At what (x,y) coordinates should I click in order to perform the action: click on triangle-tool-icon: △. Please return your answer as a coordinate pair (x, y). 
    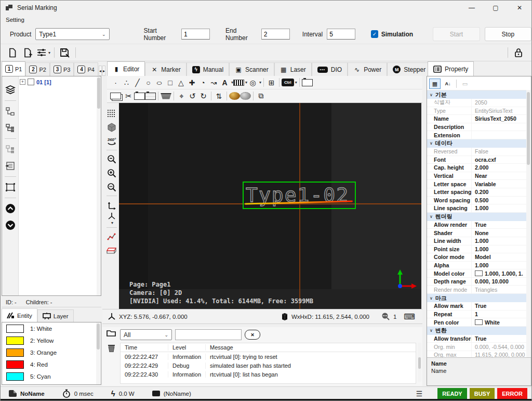
    Looking at the image, I should click on (181, 82).